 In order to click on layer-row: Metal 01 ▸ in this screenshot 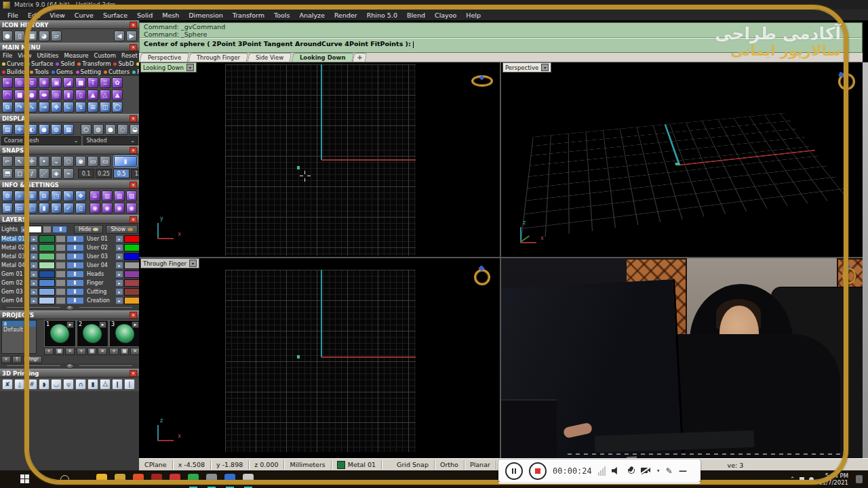, I will do `click(43, 239)`.